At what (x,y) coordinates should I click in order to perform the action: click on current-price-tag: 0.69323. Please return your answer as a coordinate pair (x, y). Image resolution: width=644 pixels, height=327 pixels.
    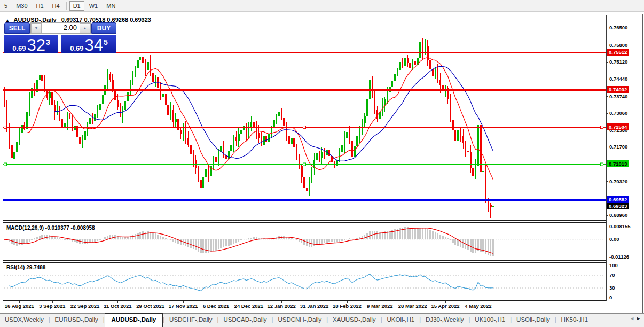
    Looking at the image, I should click on (618, 206).